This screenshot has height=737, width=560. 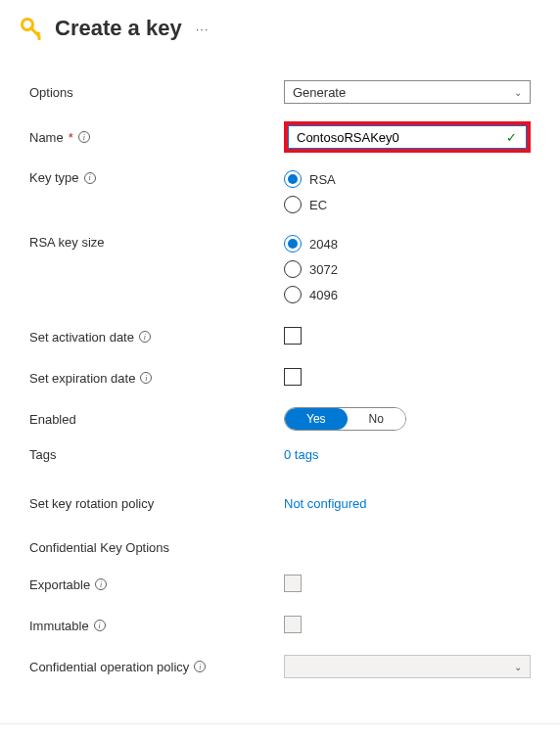 I want to click on confidential-op-policy-select: ⌄, so click(x=407, y=667).